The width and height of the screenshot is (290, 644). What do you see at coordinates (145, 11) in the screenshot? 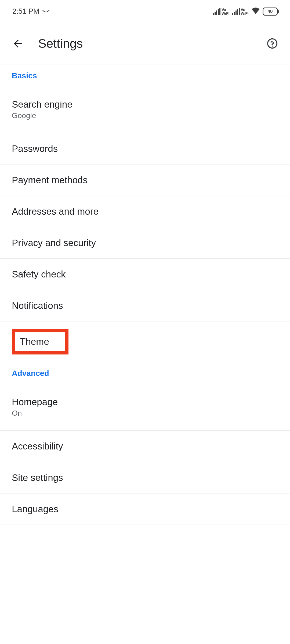
I see `status-bar: 2:51 PM VoWiFi VoWiFi 40` at bounding box center [145, 11].